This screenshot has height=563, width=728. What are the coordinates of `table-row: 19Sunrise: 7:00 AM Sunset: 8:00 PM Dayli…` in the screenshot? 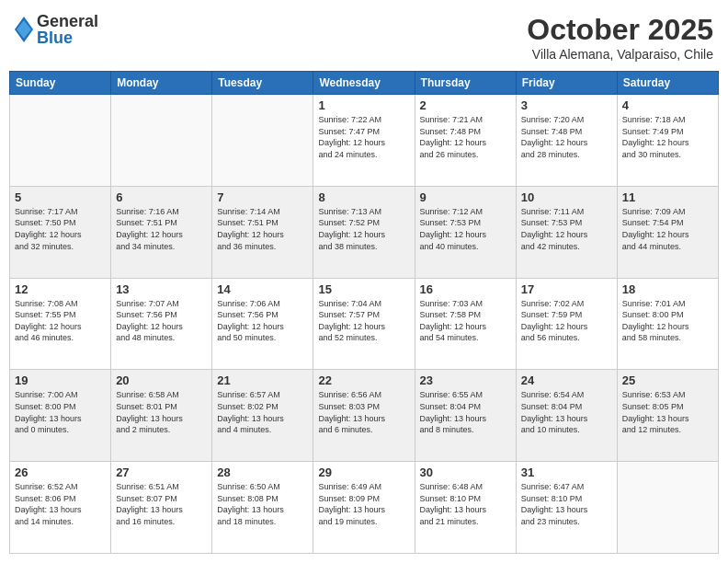 It's located at (61, 416).